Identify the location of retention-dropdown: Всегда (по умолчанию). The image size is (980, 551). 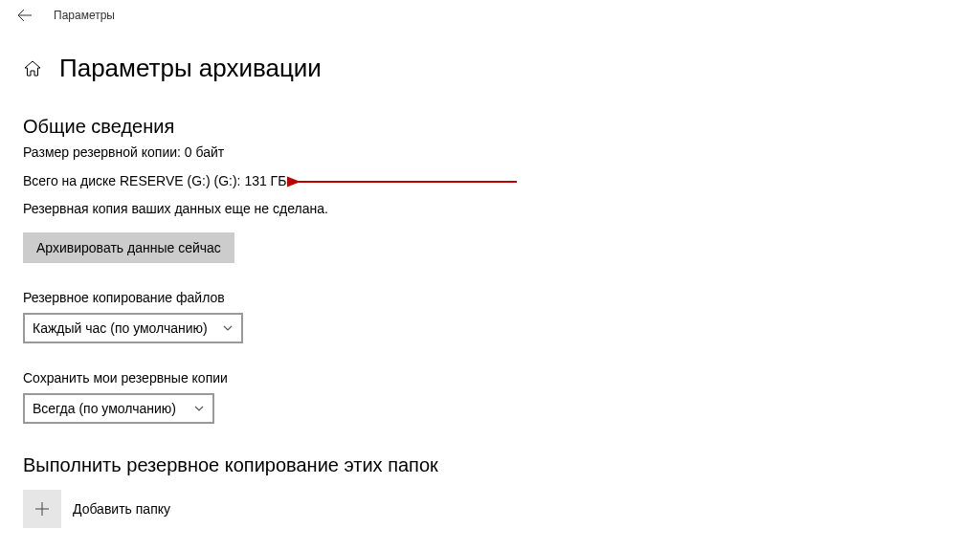
(119, 408).